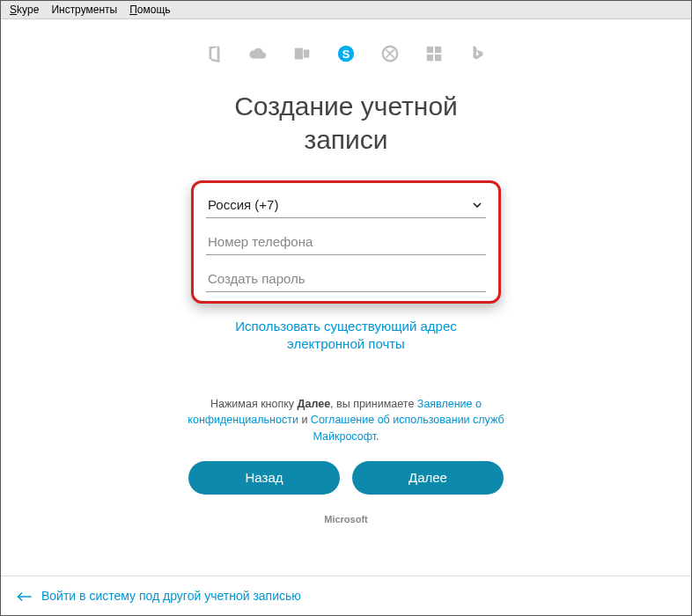 The image size is (692, 616). I want to click on menubar: Skype Инструменты Помощь, so click(346, 11).